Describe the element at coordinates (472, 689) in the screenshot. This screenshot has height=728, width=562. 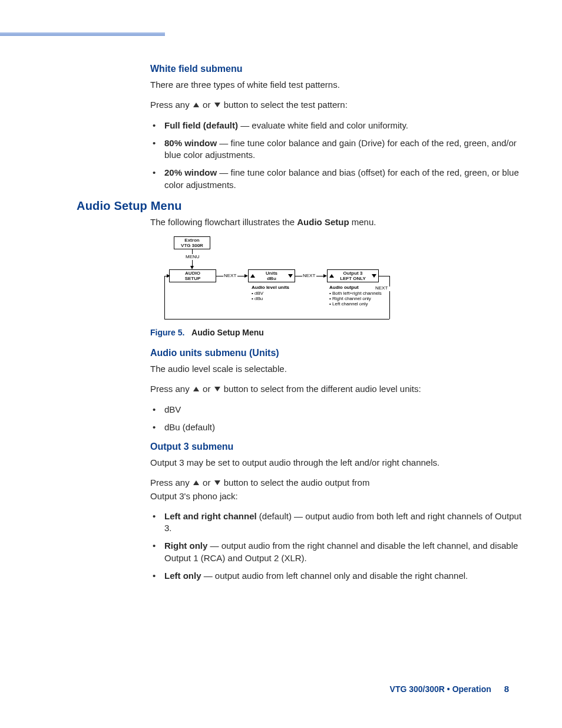
I see `footer-section: Operation` at that location.